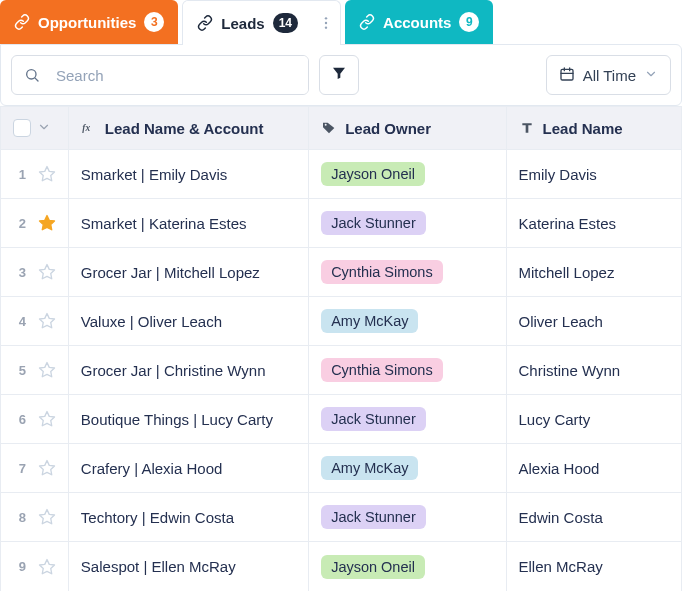 This screenshot has width=682, height=601. Describe the element at coordinates (388, 128) in the screenshot. I see `header-label: Lead Owner` at that location.